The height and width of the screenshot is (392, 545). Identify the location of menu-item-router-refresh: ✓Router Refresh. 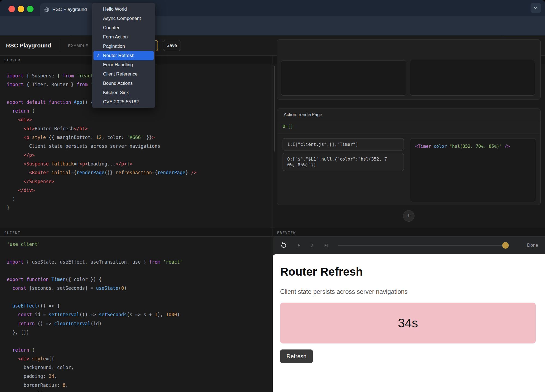
(124, 56).